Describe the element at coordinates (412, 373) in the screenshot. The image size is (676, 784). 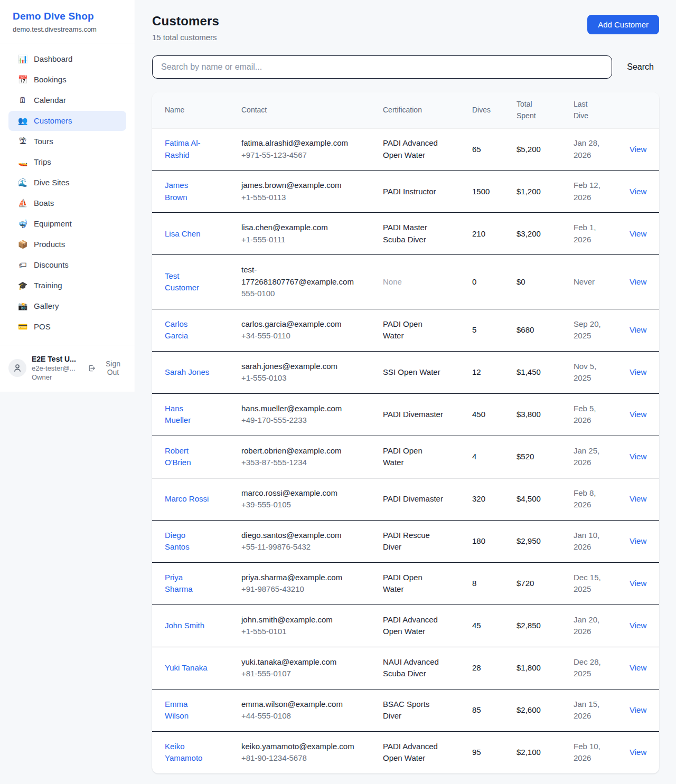
I see `customer-certification: SSI Open Water` at that location.